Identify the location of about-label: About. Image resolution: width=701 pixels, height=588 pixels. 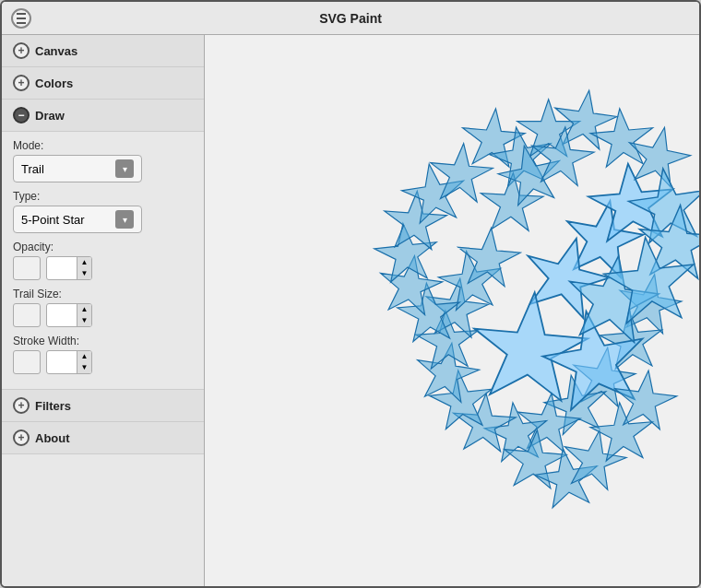
(53, 439).